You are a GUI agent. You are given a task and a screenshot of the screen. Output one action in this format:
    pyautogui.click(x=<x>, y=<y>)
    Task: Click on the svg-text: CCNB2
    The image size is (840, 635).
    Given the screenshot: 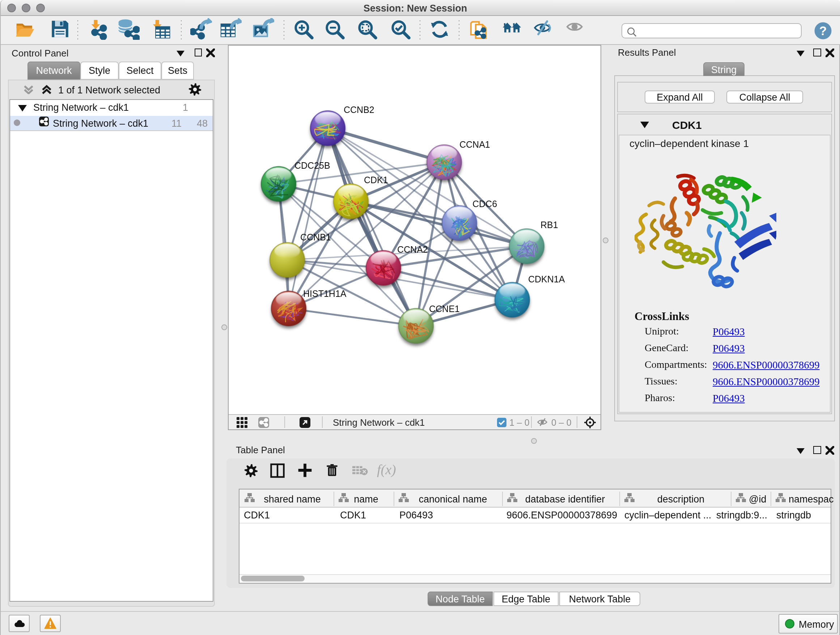 What is the action you would take?
    pyautogui.click(x=359, y=109)
    